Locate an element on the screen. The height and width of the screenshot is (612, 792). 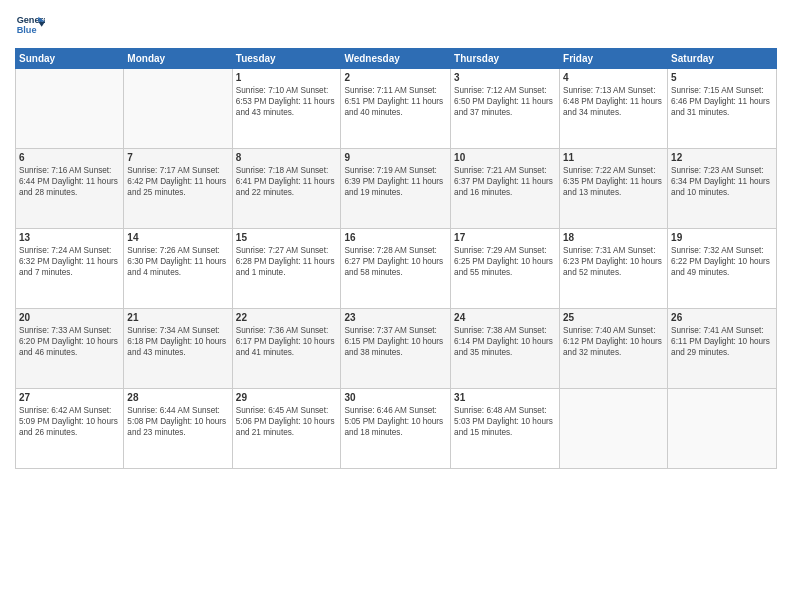
day-info: Sunrise: 7:13 AM Sunset: 6:48 PM Dayligh… is located at coordinates (614, 102).